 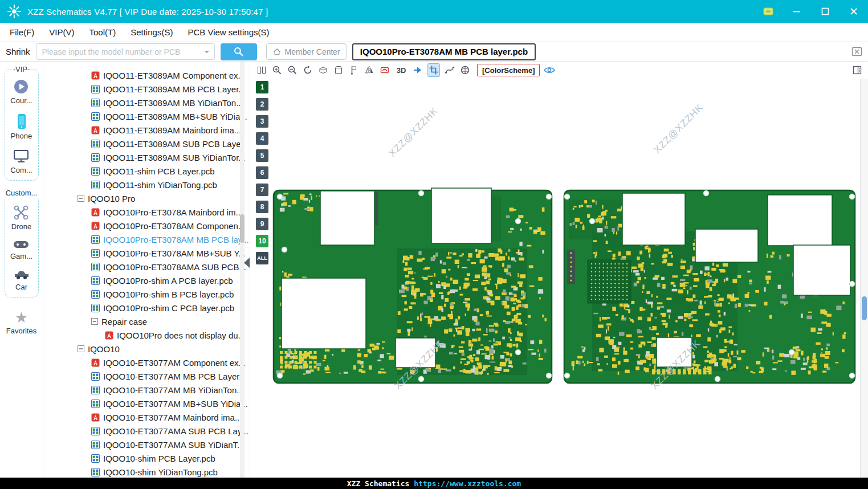 I want to click on sidebar-item-phone: Phone, so click(x=22, y=127).